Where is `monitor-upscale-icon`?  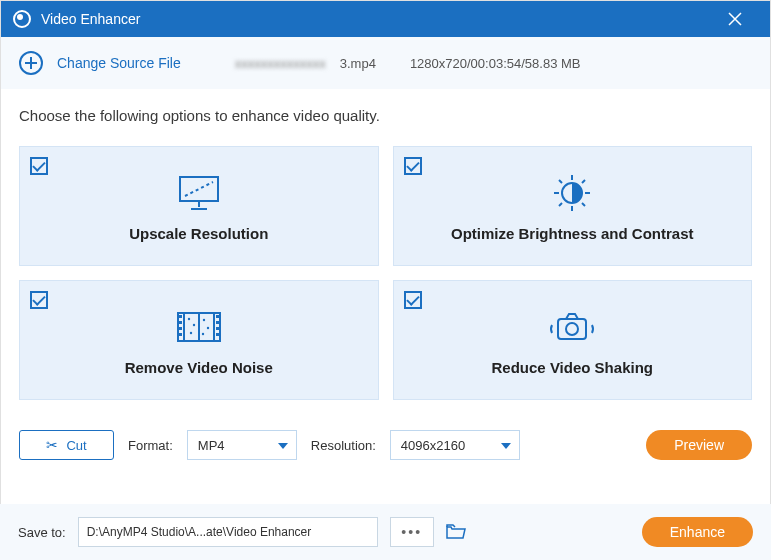 monitor-upscale-icon is located at coordinates (199, 193).